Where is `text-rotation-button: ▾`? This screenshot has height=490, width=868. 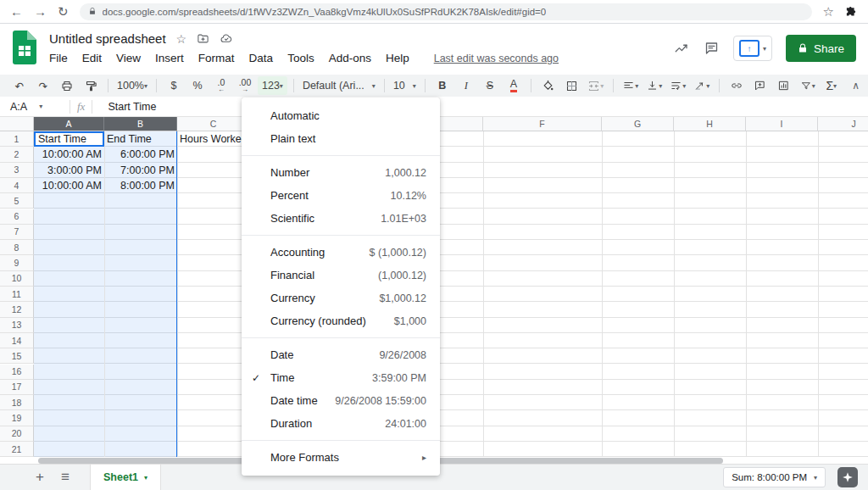
text-rotation-button: ▾ is located at coordinates (702, 86).